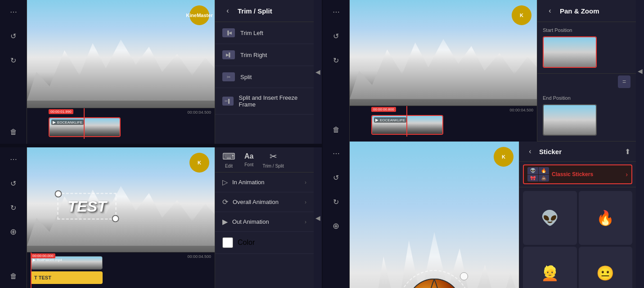 This screenshot has height=288, width=644. Describe the element at coordinates (587, 30) in the screenshot. I see `start-position-label: Start Position` at that location.